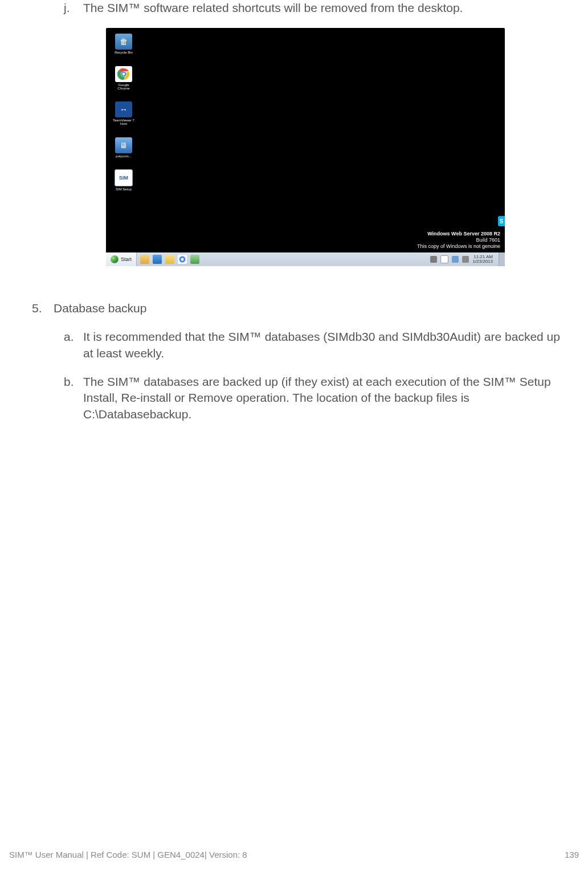  I want to click on tray-icon, so click(434, 259).